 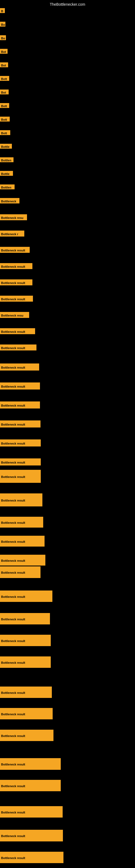 I want to click on bottleneck-label-32: Bottleneck result, so click(x=21, y=522).